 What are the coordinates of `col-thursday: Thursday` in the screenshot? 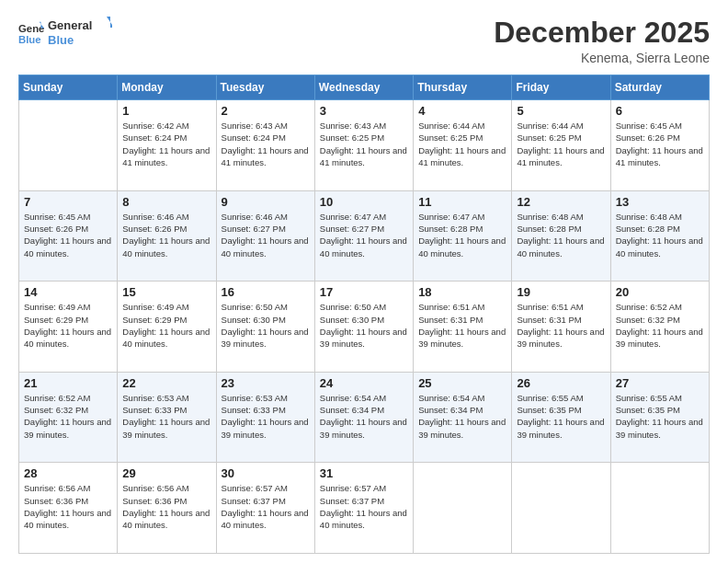 It's located at (463, 88).